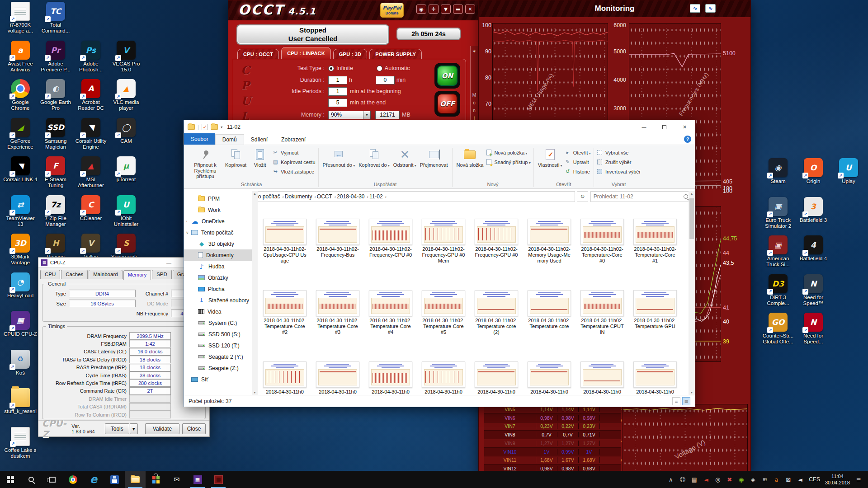 The width and height of the screenshot is (868, 488). Describe the element at coordinates (446, 9) in the screenshot. I see `dropdown-icon: ▼` at that location.